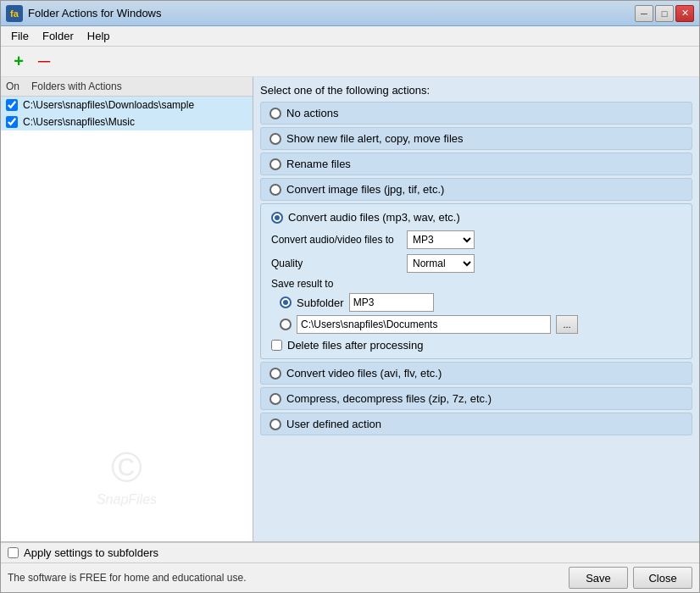 The image size is (700, 593). Describe the element at coordinates (286, 324) in the screenshot. I see `radio-custom-path` at that location.